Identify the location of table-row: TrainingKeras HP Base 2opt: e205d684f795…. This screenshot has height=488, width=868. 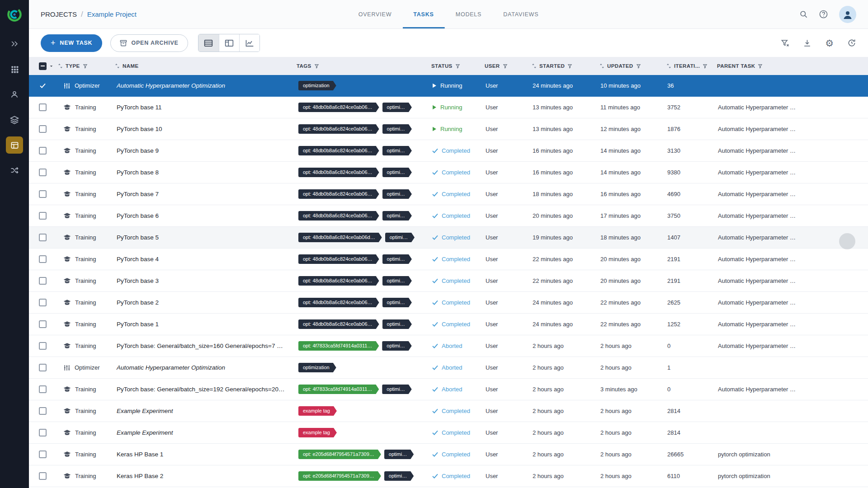
(448, 476).